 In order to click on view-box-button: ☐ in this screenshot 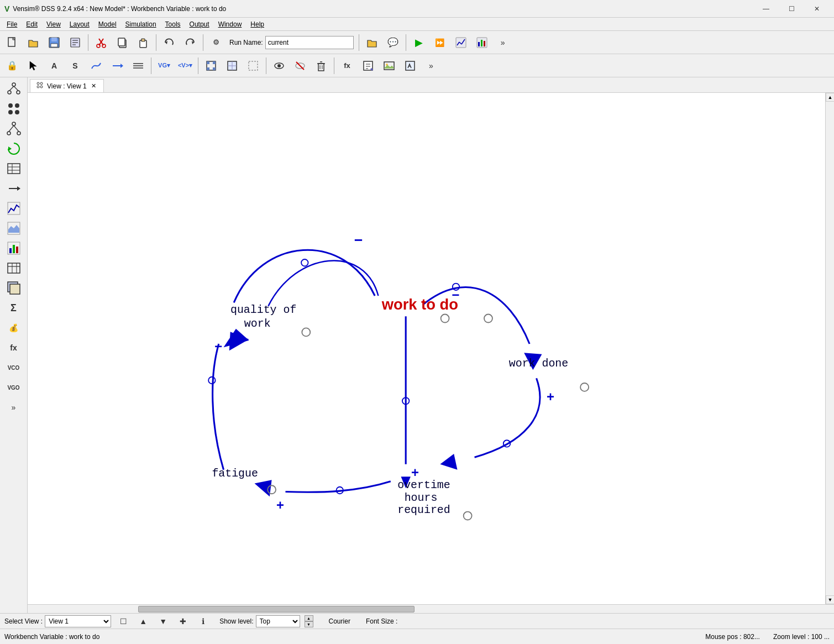, I will do `click(123, 621)`.